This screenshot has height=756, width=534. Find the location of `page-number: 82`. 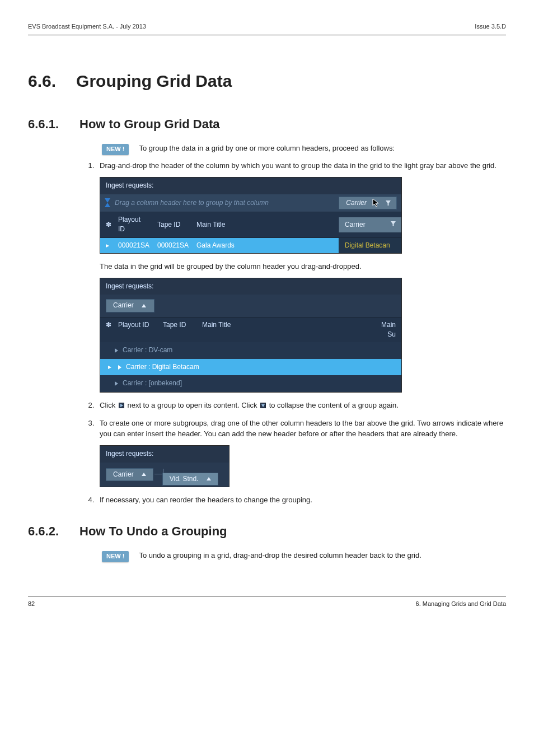

page-number: 82 is located at coordinates (31, 604).